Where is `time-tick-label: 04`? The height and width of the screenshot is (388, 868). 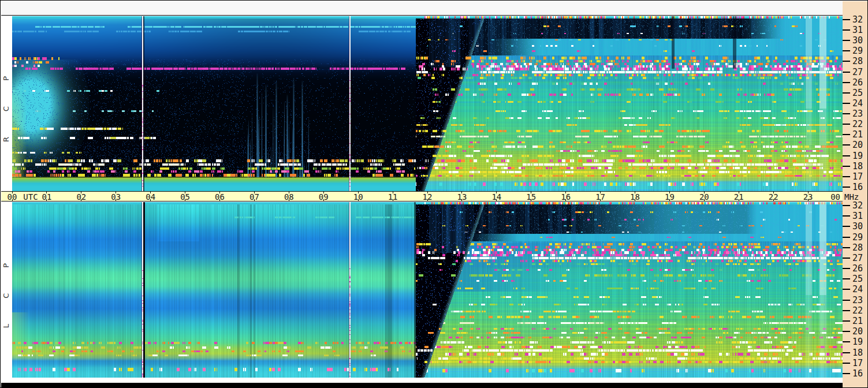
time-tick-label: 04 is located at coordinates (150, 197).